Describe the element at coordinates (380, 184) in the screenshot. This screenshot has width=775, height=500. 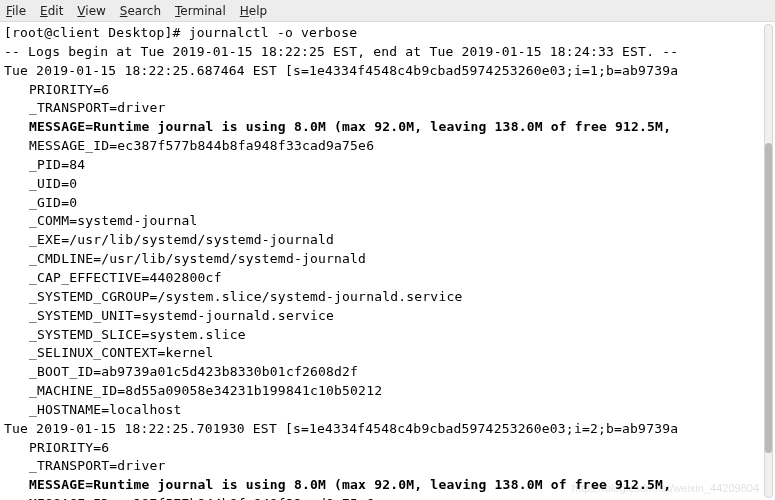
I see `log-field: _UID=0` at that location.